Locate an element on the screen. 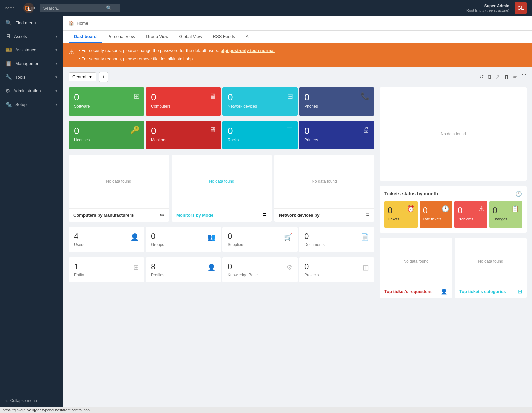 The height and width of the screenshot is (413, 532). sidebar-label-find-menu: Find menu is located at coordinates (25, 23).